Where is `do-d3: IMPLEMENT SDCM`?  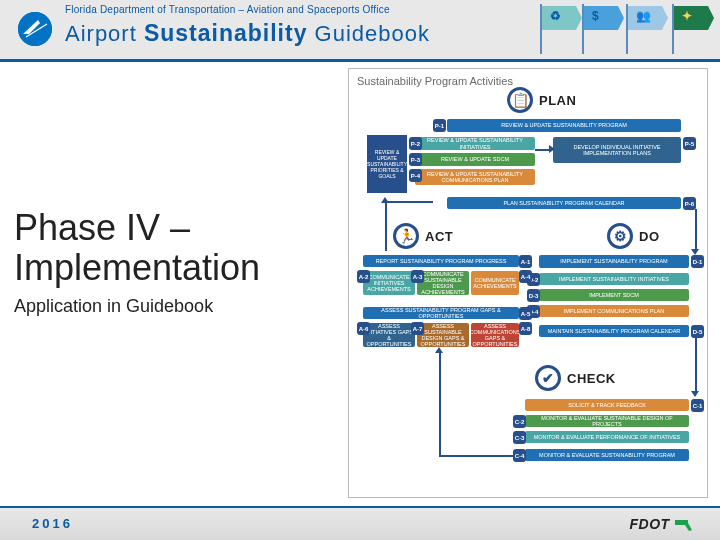
do-d3: IMPLEMENT SDCM is located at coordinates (614, 295).